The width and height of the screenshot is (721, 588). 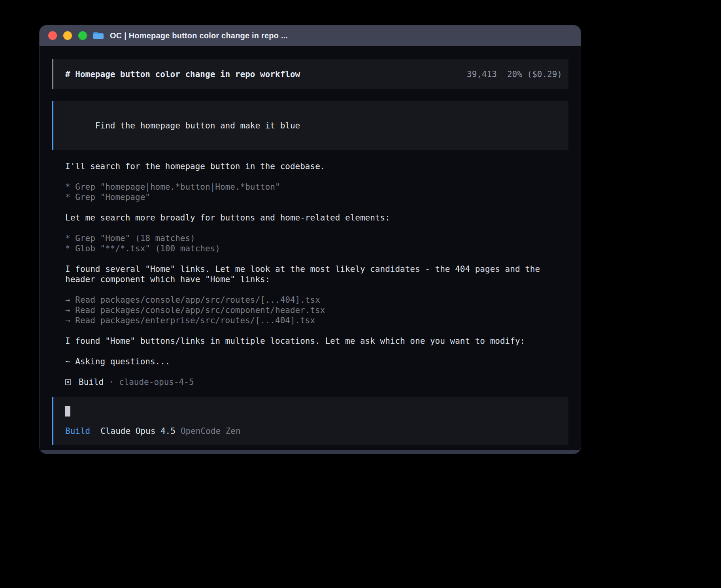 What do you see at coordinates (317, 249) in the screenshot?
I see `transcript-line: * Glob "**/*.tsx" (100 matches)` at bounding box center [317, 249].